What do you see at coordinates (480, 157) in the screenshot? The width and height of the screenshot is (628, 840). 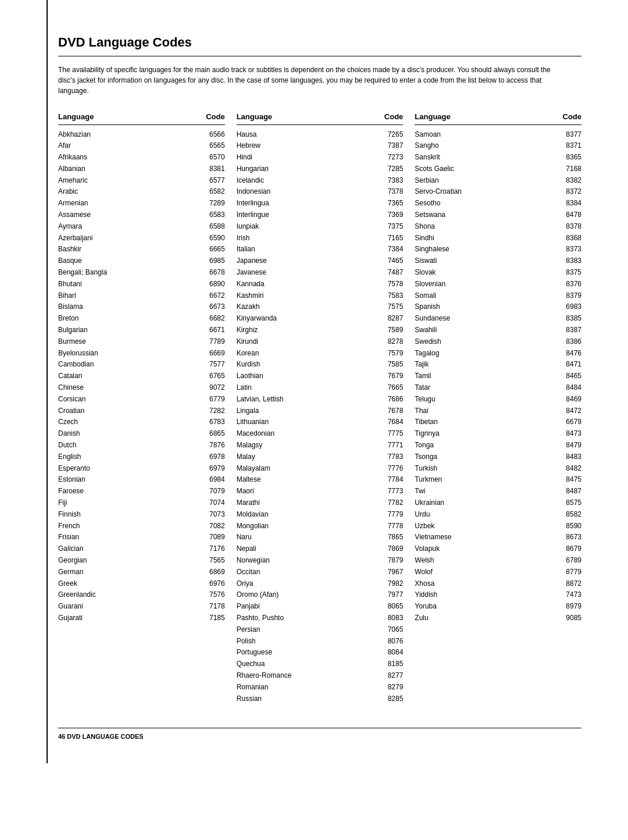 I see `lang-name: Sanskrit` at bounding box center [480, 157].